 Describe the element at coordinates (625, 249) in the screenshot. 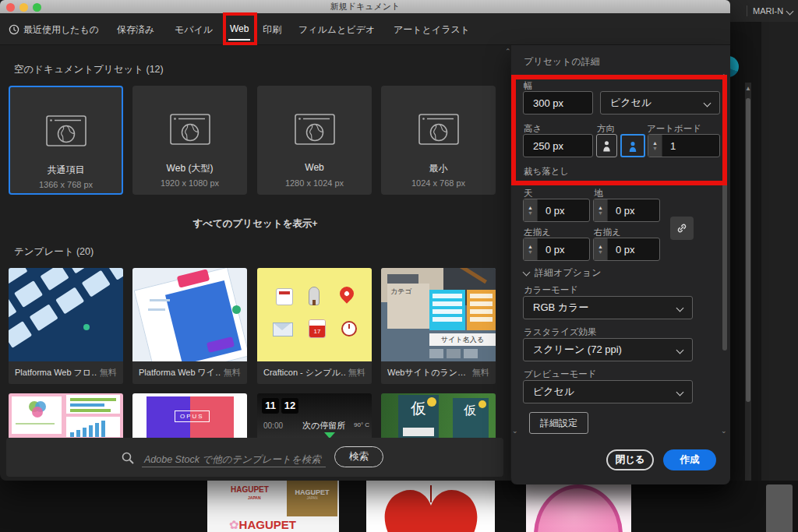

I see `bleed-right-value: 0 px` at that location.